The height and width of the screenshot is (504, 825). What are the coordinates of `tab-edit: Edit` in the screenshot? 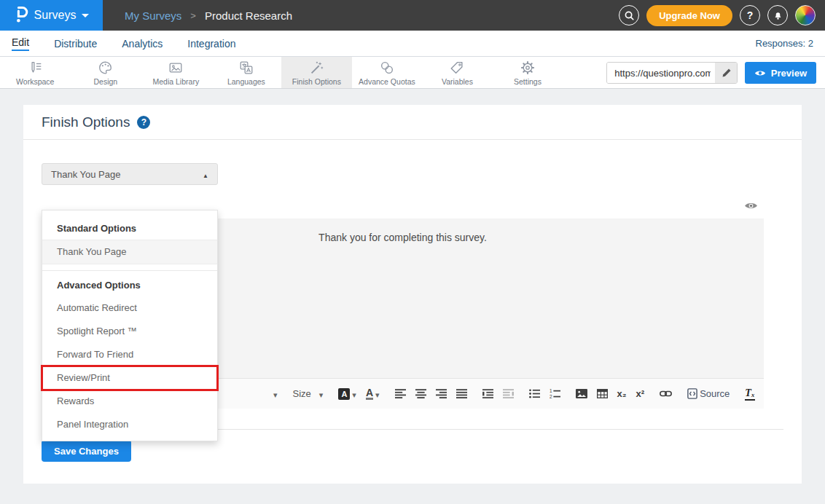 It's located at (20, 44).